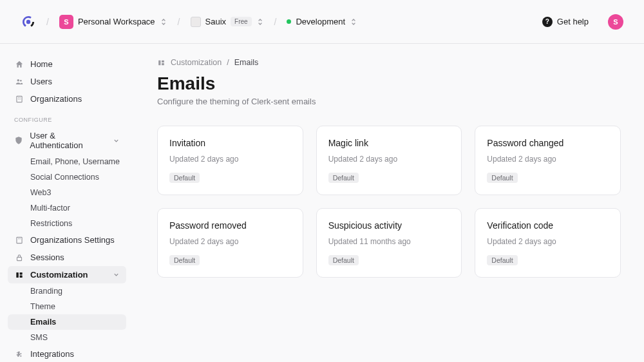  I want to click on user-avatar: S, so click(616, 22).